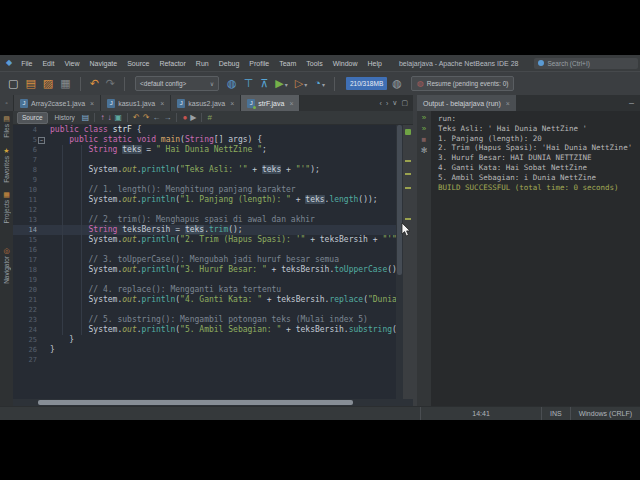 This screenshot has height=480, width=640. I want to click on code-line: 20 // 4. replace(): Mengganti kata terte…, so click(204, 290).